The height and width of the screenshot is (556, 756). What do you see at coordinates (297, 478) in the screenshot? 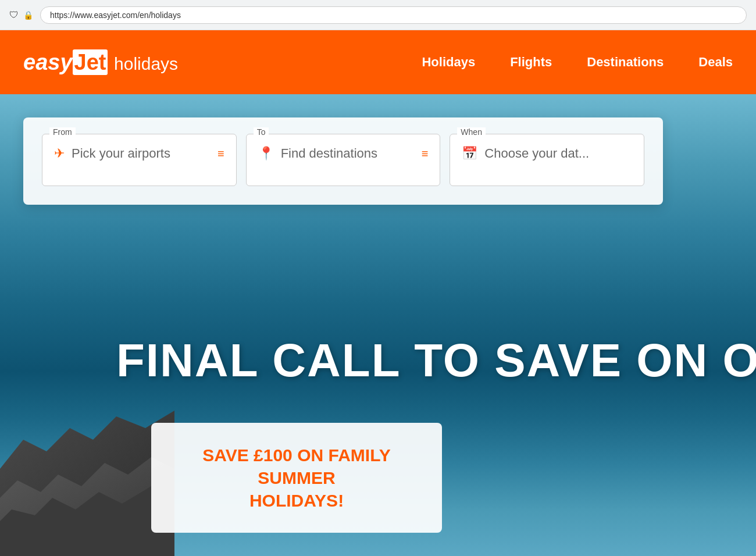
I see `promo-card: SAVE £100 ON FAMILY SUMMER HOLIDAYS!` at bounding box center [297, 478].